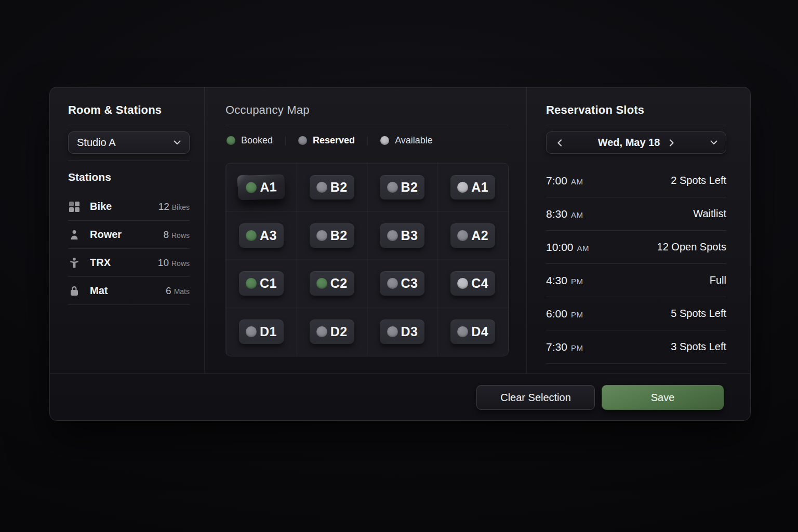 The width and height of the screenshot is (798, 532). Describe the element at coordinates (564, 214) in the screenshot. I see `slot-time: 8:30AM` at that location.